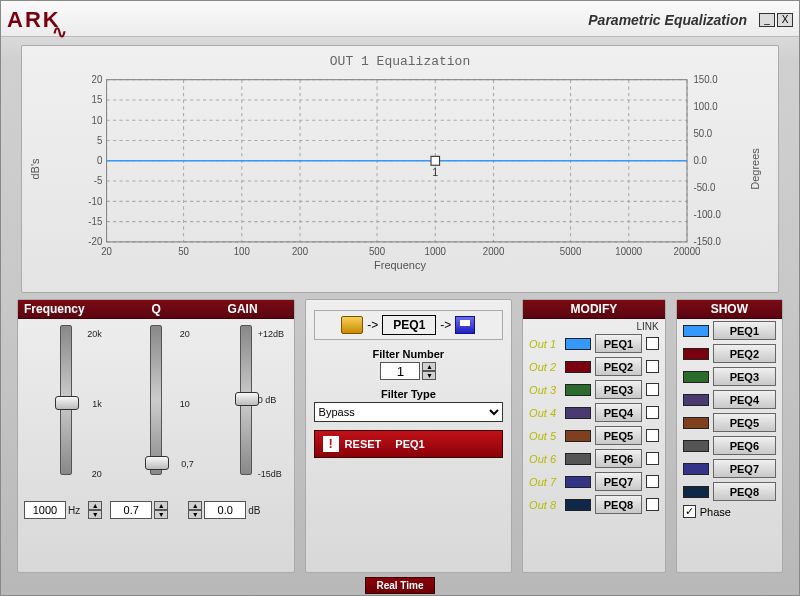  I want to click on q-thumb, so click(157, 463).